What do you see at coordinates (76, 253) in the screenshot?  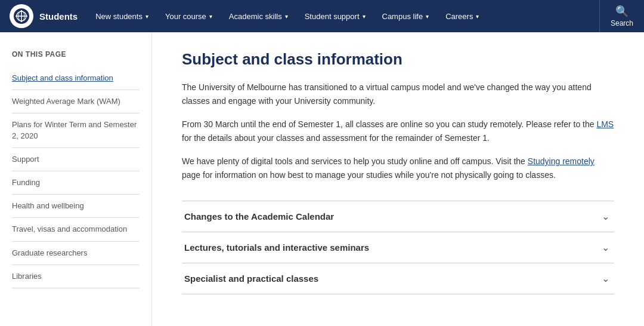 I see `sidebar-item-graduate: Graduate researchers` at bounding box center [76, 253].